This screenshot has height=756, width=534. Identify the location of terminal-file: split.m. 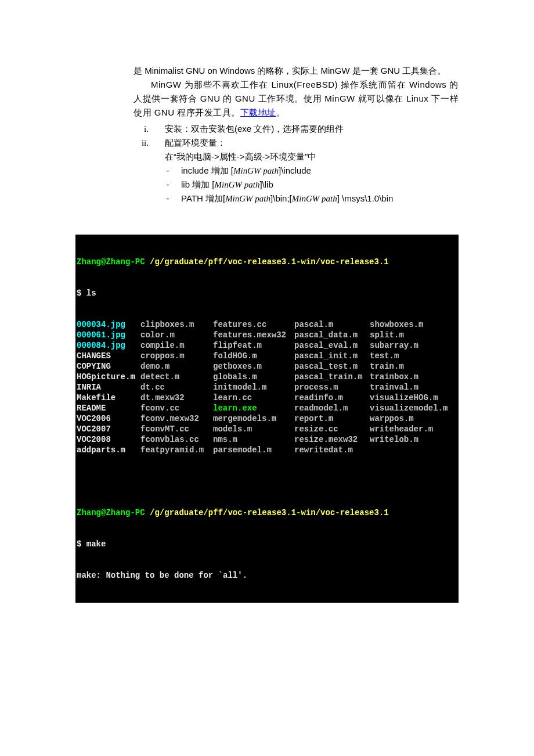
(387, 335).